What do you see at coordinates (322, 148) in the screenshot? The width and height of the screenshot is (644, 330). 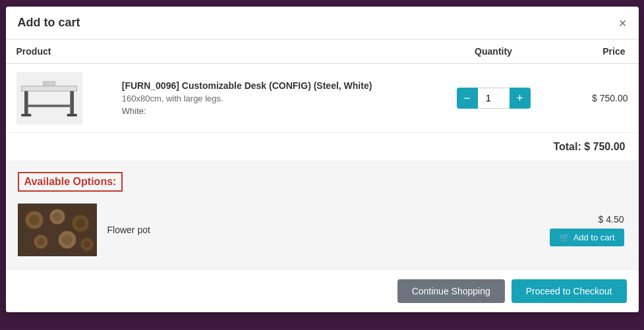 I see `total-row: Total: $ 750.00` at bounding box center [322, 148].